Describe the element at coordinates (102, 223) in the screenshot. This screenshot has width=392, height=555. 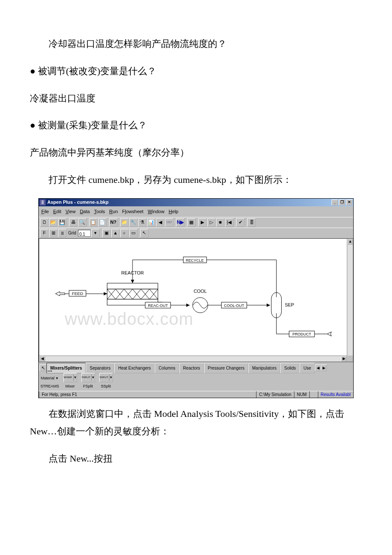
I see `paste-button: 📄` at that location.